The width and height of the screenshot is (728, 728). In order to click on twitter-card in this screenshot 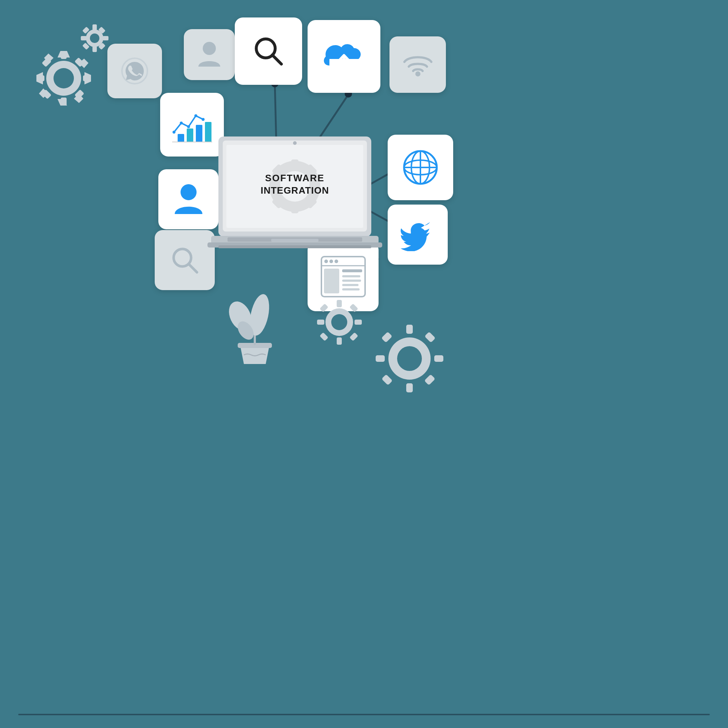, I will do `click(418, 234)`.